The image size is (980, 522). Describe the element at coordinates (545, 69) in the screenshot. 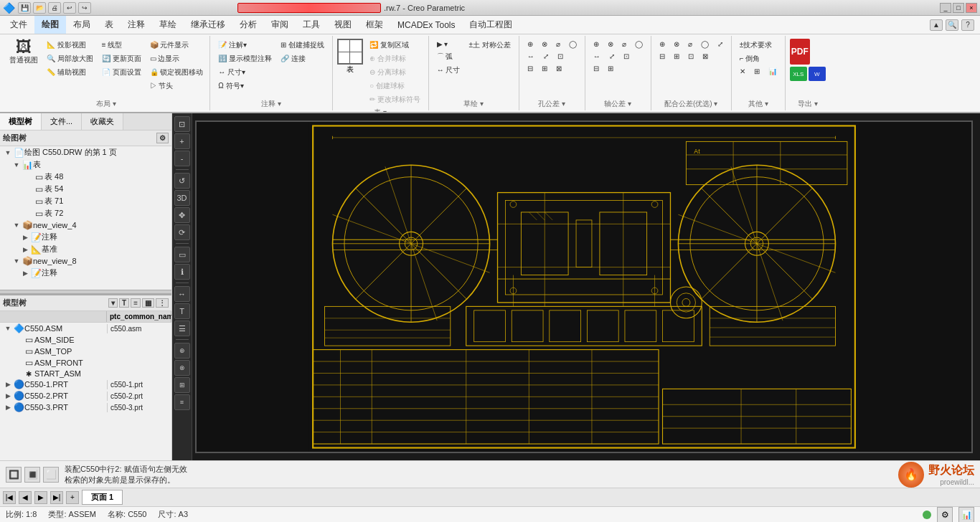

I see `ribbon-btn-hole-tol-9: ⊞` at that location.